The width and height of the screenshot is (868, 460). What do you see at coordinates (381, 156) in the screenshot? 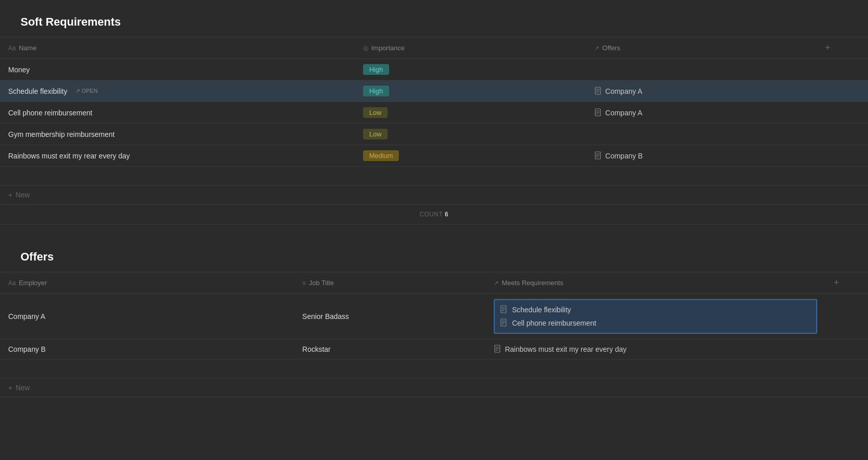
I see `importance-badge: Medium` at bounding box center [381, 156].